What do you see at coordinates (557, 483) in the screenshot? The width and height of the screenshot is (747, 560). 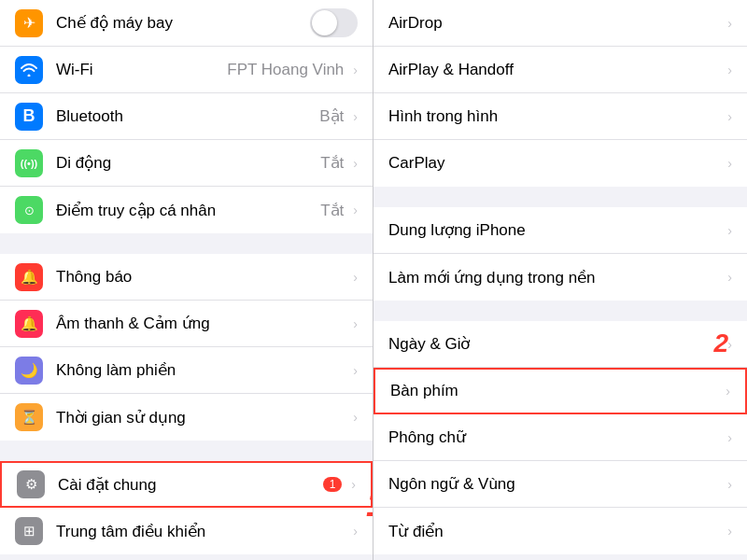 I see `langregion-label: Ngôn ngữ & Vùng` at bounding box center [557, 483].